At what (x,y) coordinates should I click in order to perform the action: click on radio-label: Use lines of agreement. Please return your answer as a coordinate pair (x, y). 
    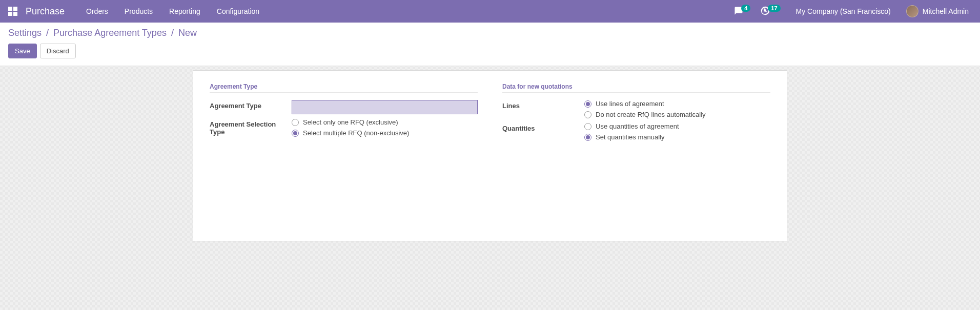
    Looking at the image, I should click on (630, 104).